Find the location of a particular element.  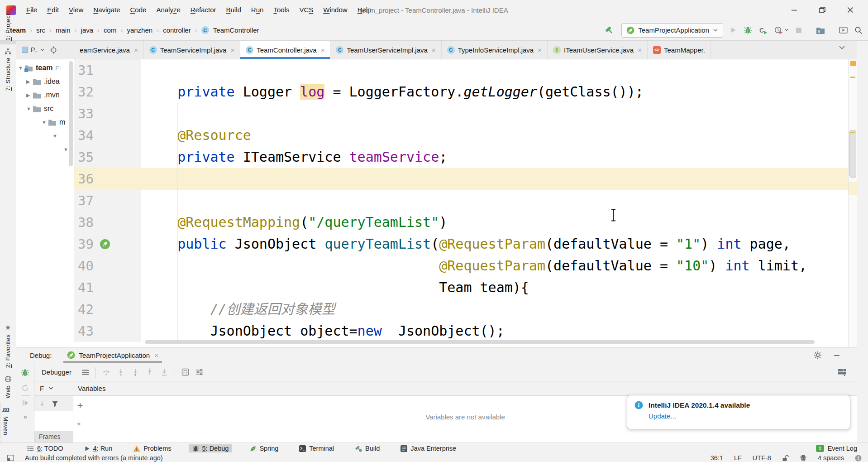

layout-settings-icon is located at coordinates (842, 372).